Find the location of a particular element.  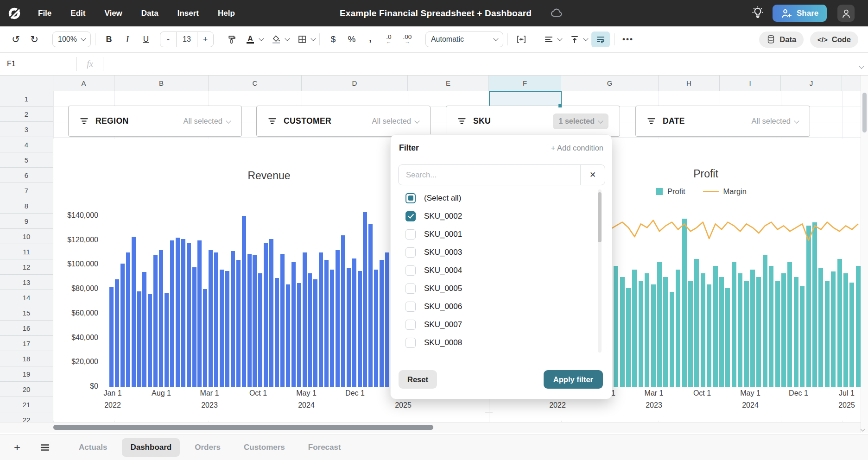

tab-customers: Customers is located at coordinates (264, 447).